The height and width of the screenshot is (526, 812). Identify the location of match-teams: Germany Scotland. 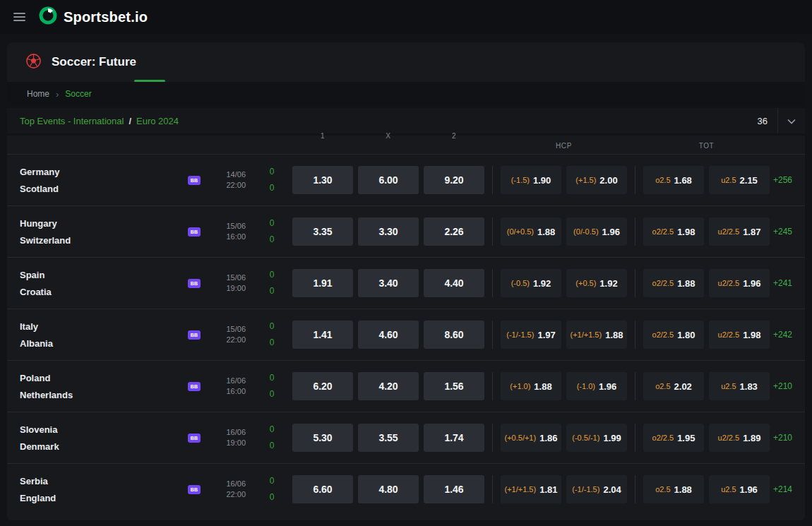
(104, 181).